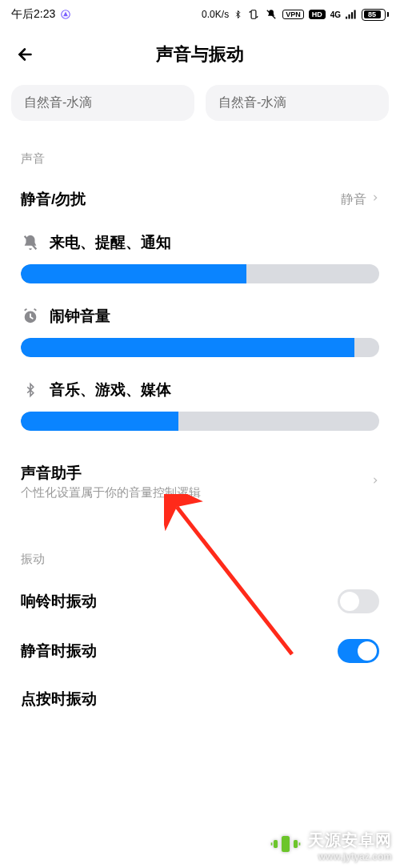  Describe the element at coordinates (200, 699) in the screenshot. I see `vibrate-tap-row: 点按时振动` at that location.